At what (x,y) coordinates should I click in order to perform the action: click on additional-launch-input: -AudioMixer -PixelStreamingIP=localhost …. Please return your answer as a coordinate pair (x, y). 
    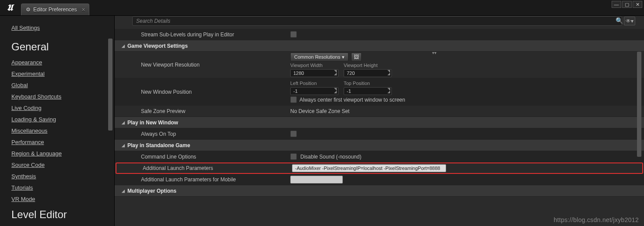
    Looking at the image, I should click on (369, 168).